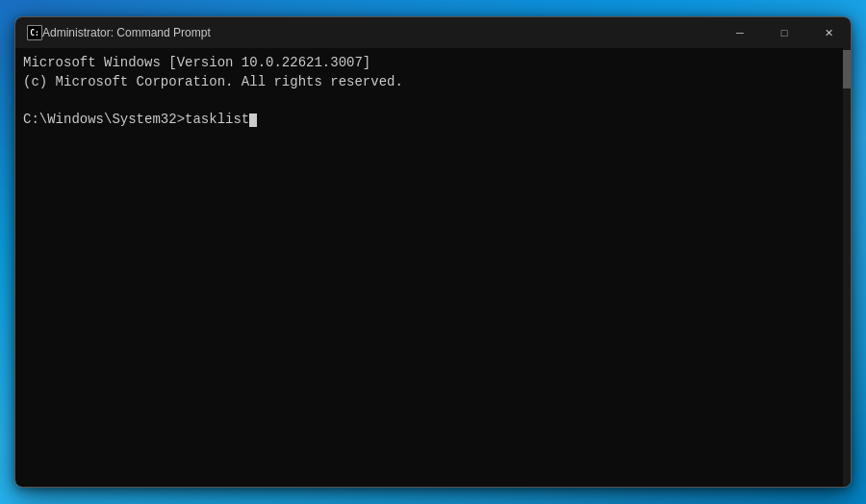 The width and height of the screenshot is (866, 504). Describe the element at coordinates (847, 69) in the screenshot. I see `scrollbar-thumb` at that location.